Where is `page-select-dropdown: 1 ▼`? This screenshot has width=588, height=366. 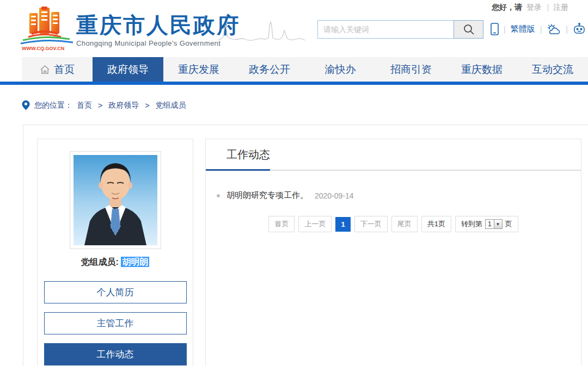 page-select-dropdown: 1 ▼ is located at coordinates (494, 224).